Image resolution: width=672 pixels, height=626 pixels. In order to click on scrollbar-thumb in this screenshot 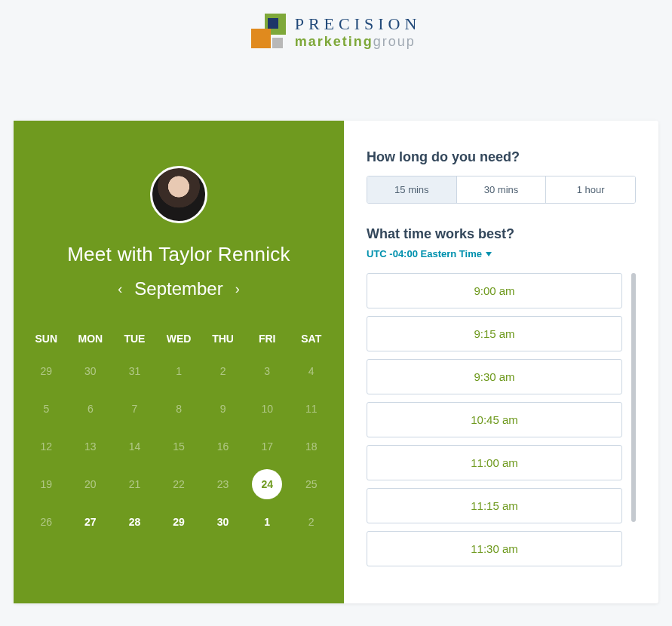, I will do `click(634, 397)`.